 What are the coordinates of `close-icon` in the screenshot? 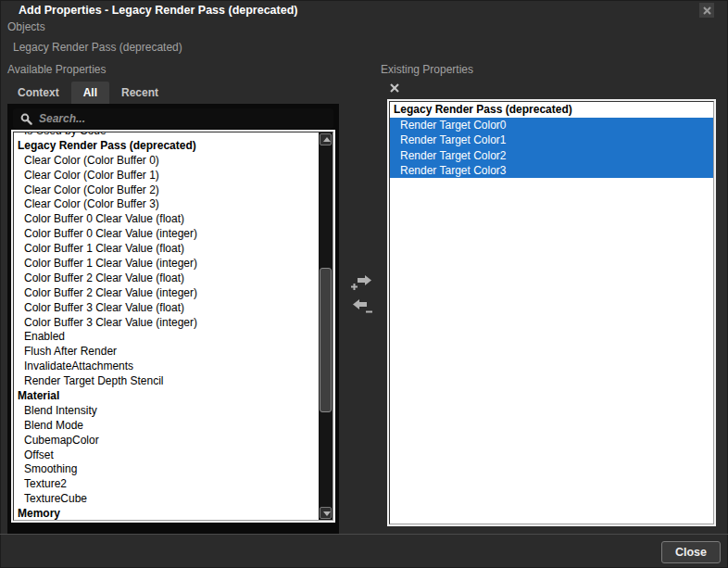 It's located at (708, 11).